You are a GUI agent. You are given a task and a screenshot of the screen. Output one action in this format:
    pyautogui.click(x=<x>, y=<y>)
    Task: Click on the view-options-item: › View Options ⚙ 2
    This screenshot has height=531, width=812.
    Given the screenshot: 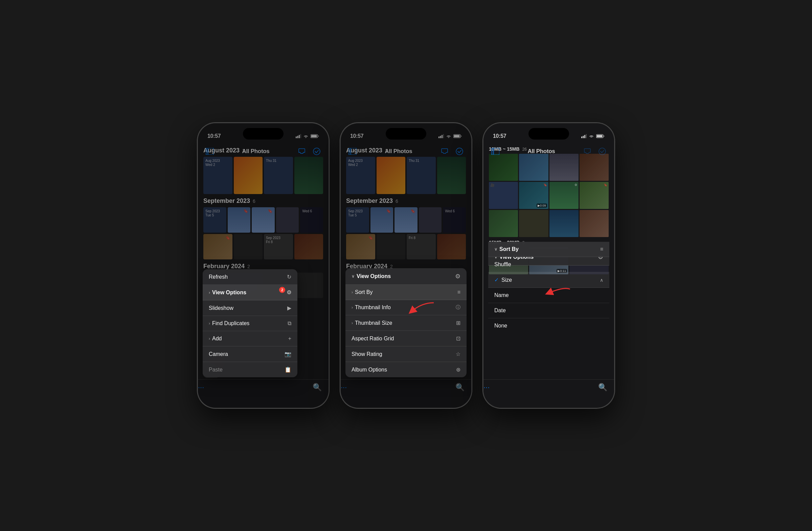 What is the action you would take?
    pyautogui.click(x=250, y=293)
    